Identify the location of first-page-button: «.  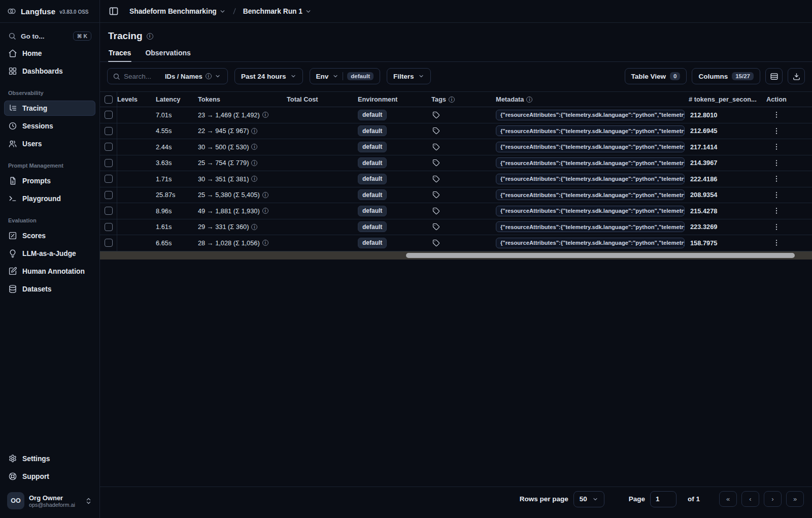
(728, 499).